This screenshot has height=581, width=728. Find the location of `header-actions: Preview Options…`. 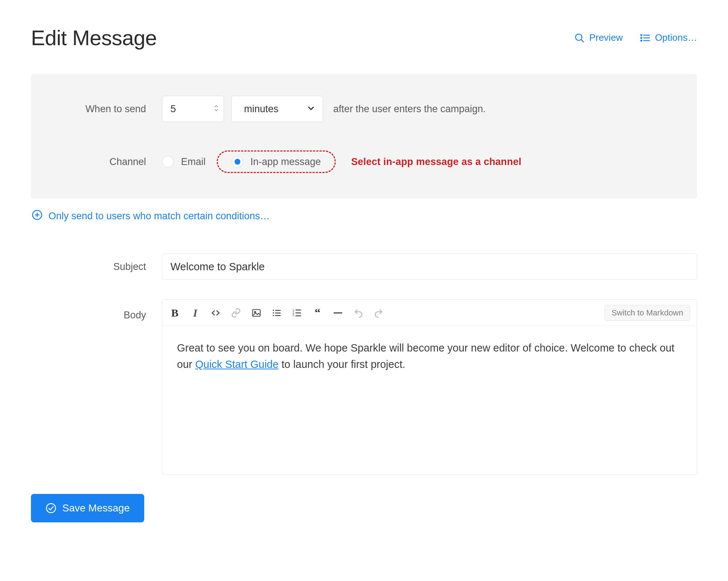

header-actions: Preview Options… is located at coordinates (635, 38).